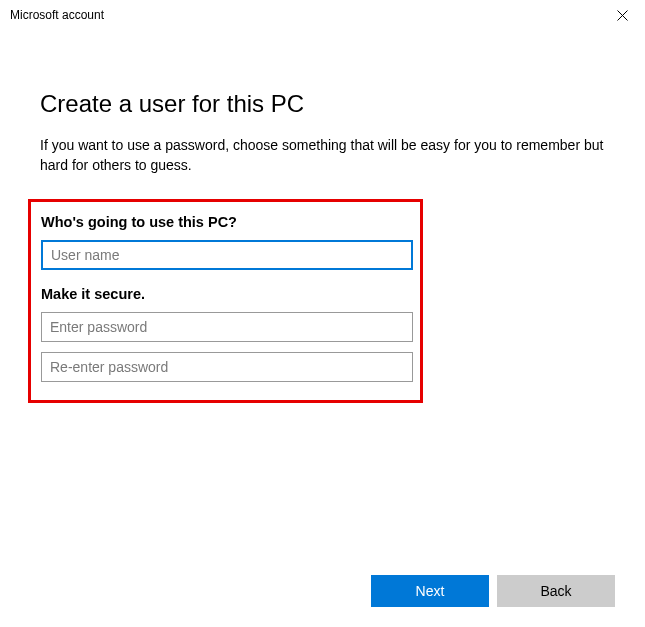 The width and height of the screenshot is (645, 627). I want to click on window-title: Microsoft account, so click(57, 15).